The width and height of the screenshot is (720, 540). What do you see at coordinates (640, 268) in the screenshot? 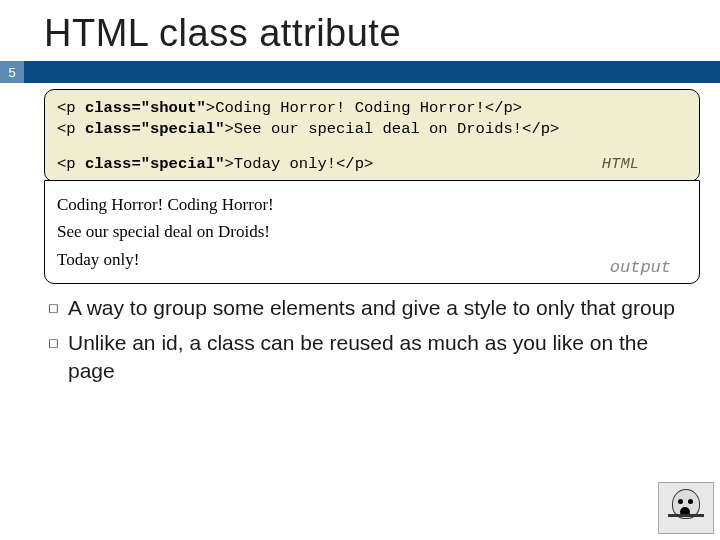
I see `output-label: output` at bounding box center [640, 268].